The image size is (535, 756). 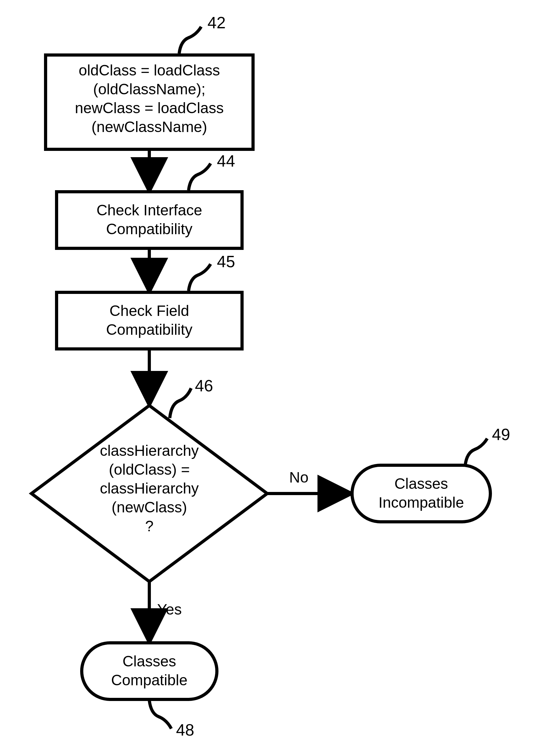 I want to click on label-46: 46, so click(x=191, y=397).